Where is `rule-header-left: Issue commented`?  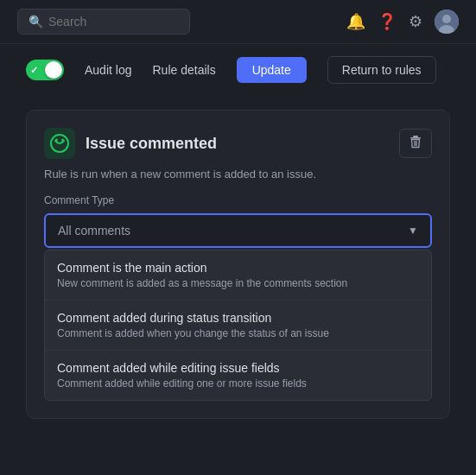 rule-header-left: Issue commented is located at coordinates (130, 143).